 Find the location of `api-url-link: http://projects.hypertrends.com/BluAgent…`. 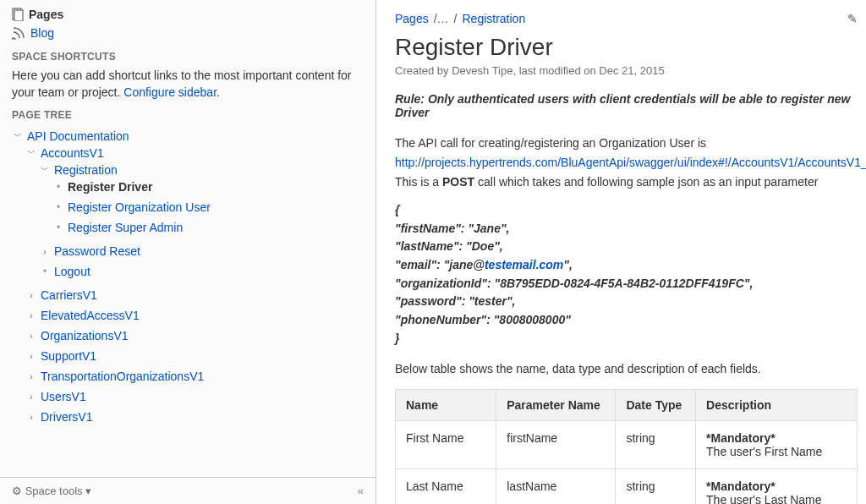

api-url-link: http://projects.hypertrends.com/BluAgent… is located at coordinates (631, 162).